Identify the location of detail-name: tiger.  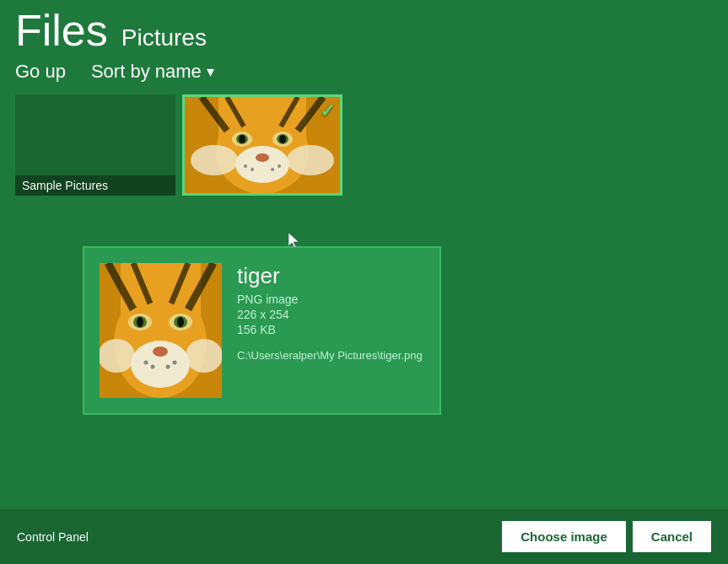
(331, 277).